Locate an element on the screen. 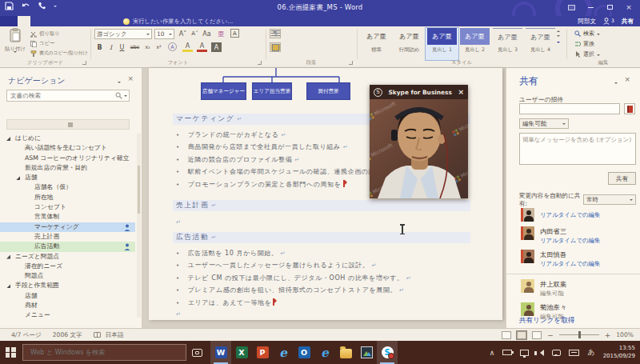 The height and width of the screenshot is (364, 640). zoom-in-button: + is located at coordinates (608, 335).